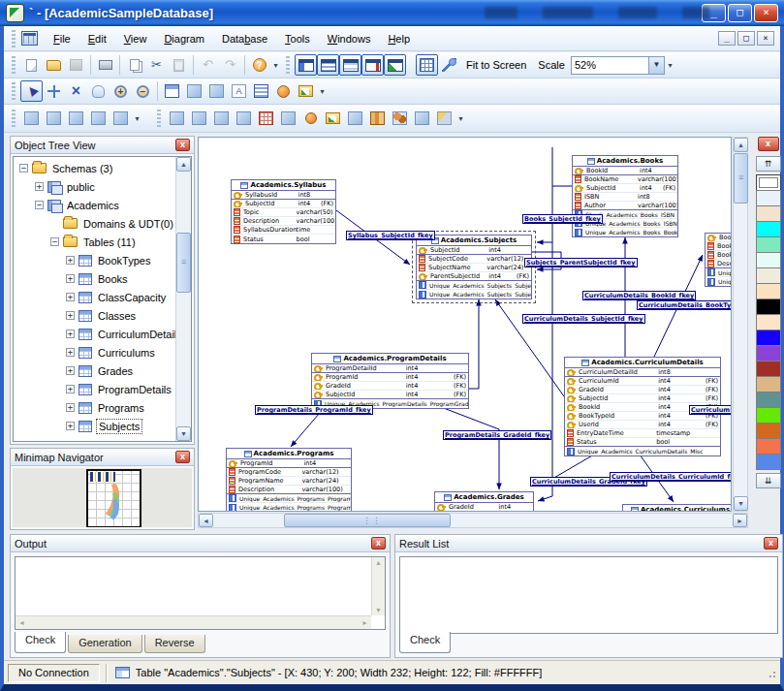 Image resolution: width=784 pixels, height=691 pixels. What do you see at coordinates (390, 378) in the screenshot?
I see `er-column-row: ProgramIdint4(FK)` at bounding box center [390, 378].